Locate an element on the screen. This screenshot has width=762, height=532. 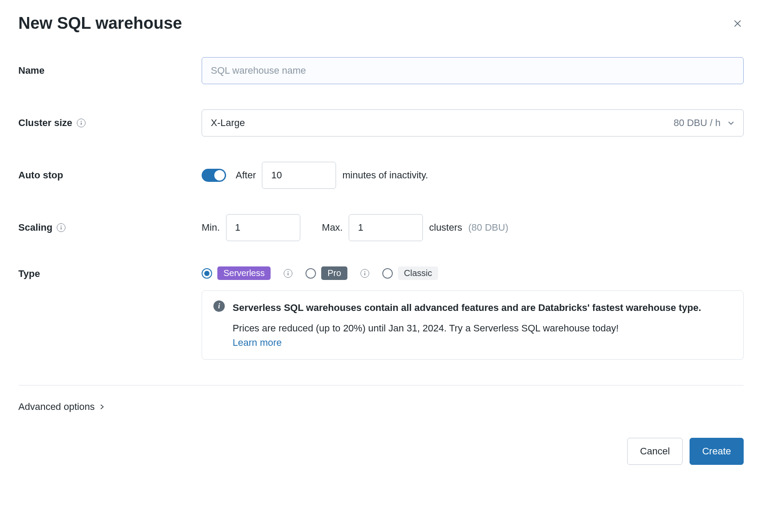
info-icon: i is located at coordinates (219, 306).